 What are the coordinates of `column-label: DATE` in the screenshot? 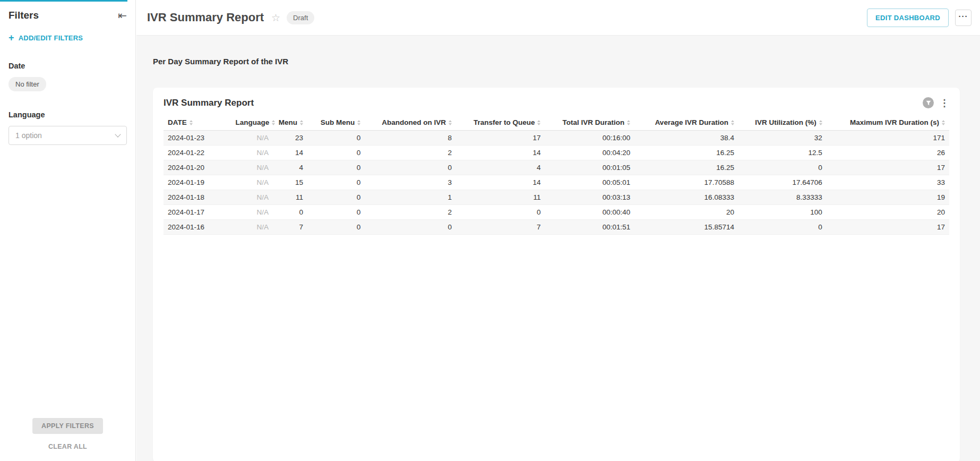 It's located at (177, 122).